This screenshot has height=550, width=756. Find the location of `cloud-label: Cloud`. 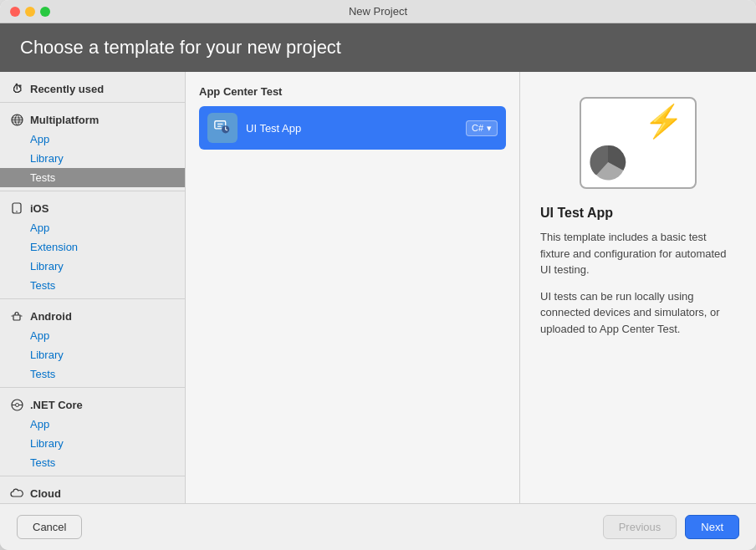

cloud-label: Cloud is located at coordinates (45, 493).